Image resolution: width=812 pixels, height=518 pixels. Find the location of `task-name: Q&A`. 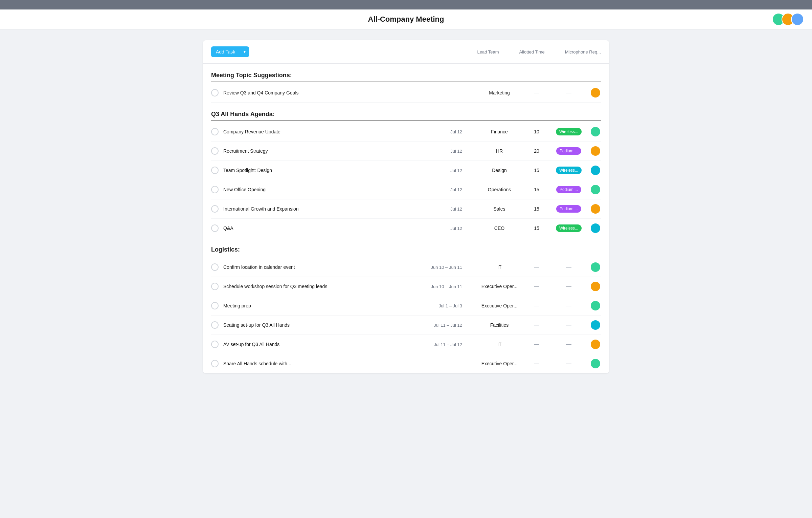

task-name: Q&A is located at coordinates (324, 228).